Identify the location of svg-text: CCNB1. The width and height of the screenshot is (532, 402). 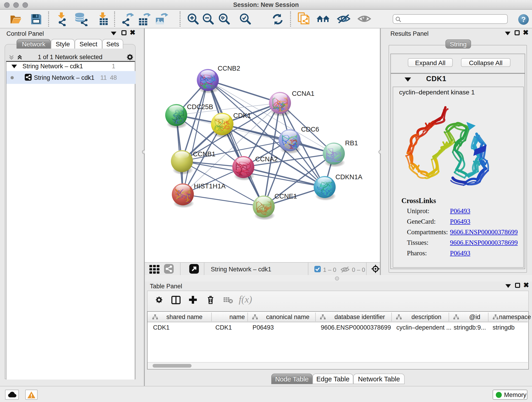
(204, 154).